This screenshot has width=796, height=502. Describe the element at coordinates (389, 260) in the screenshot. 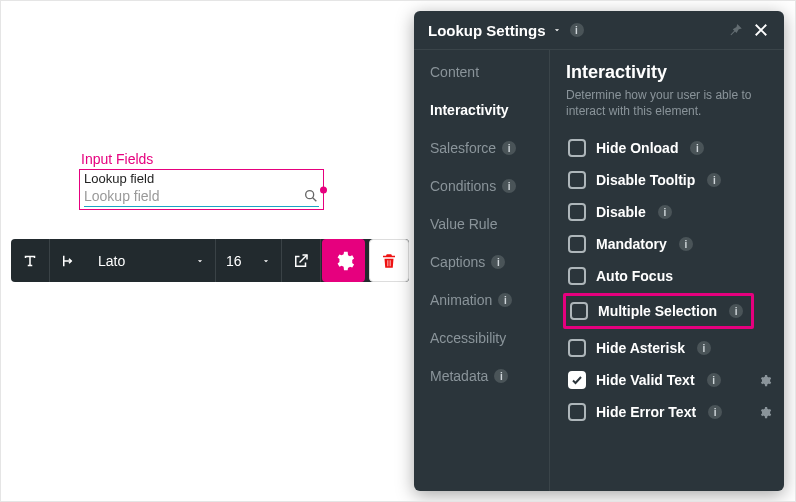

I see `delete-button` at that location.